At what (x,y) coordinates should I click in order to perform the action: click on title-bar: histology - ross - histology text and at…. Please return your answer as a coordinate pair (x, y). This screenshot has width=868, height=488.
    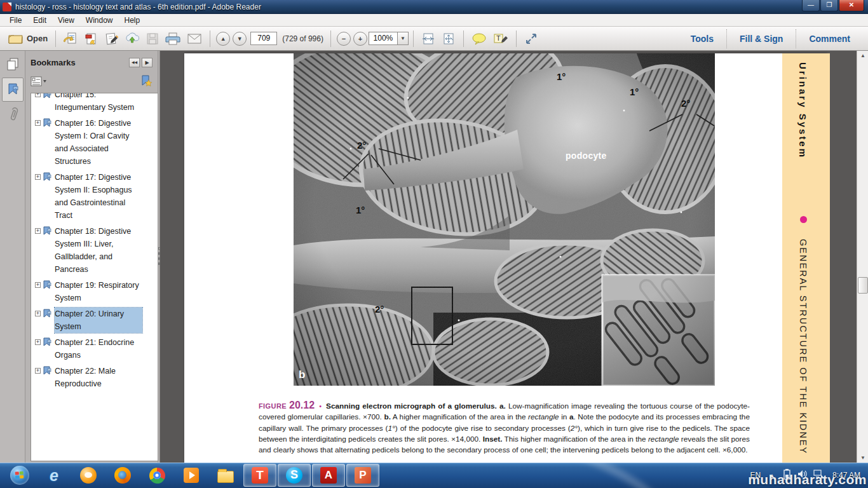
    Looking at the image, I should click on (434, 7).